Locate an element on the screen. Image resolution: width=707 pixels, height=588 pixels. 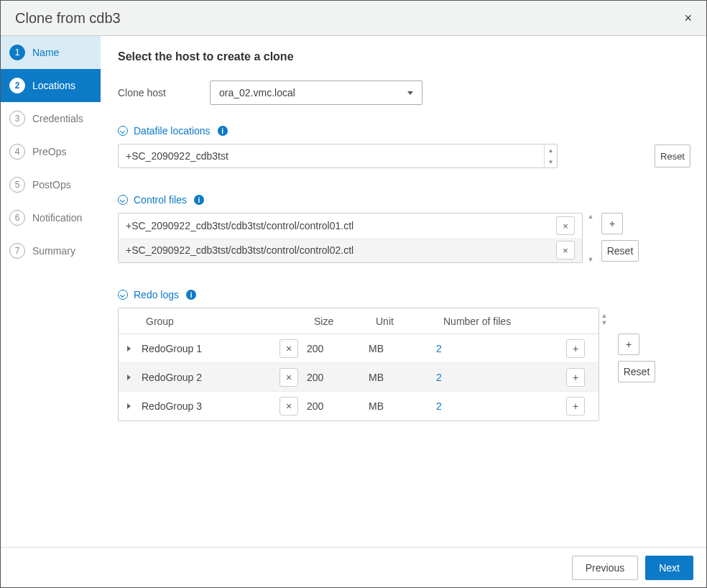
dialog-title: Clone from cdb3 is located at coordinates (68, 19).